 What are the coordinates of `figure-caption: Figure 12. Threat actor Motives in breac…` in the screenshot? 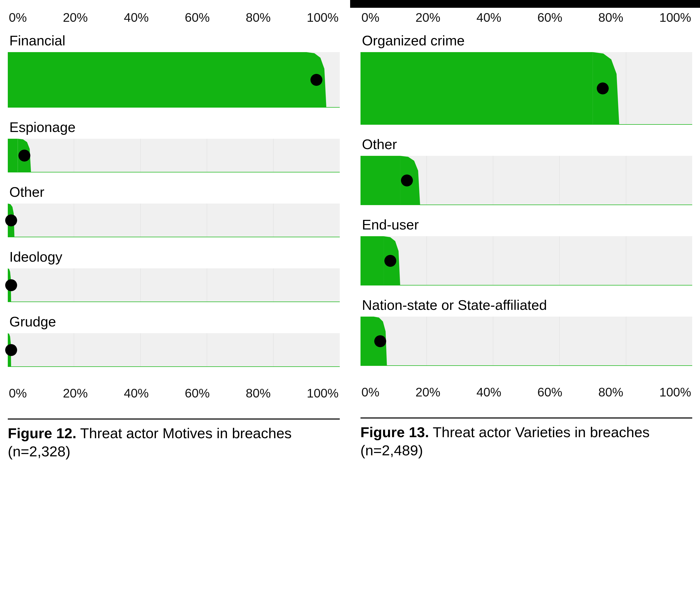 It's located at (174, 443).